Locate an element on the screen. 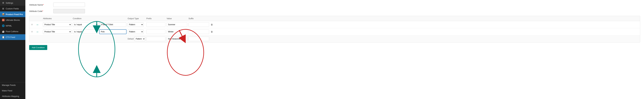 The width and height of the screenshot is (644, 99). sidebar-item-label: Settings is located at coordinates (10, 3).